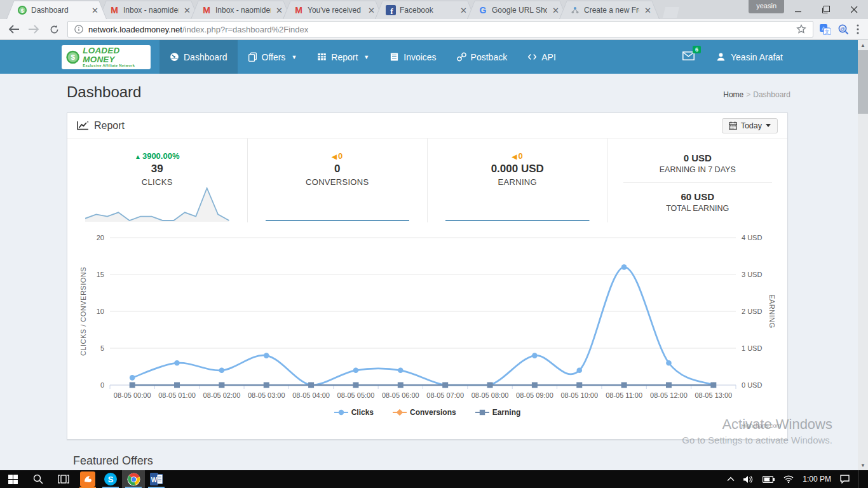  Describe the element at coordinates (733, 126) in the screenshot. I see `calendar-icon` at that location.